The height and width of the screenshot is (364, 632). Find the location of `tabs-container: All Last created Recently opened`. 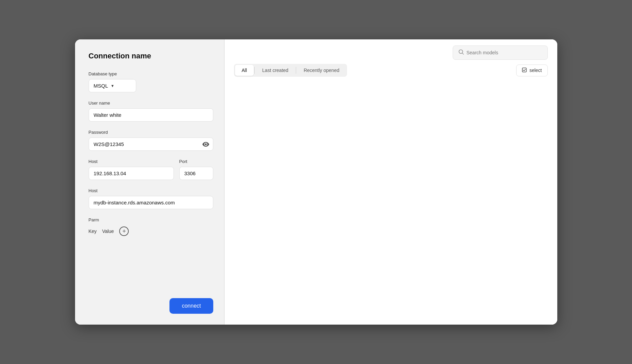

tabs-container: All Last created Recently opened is located at coordinates (291, 70).